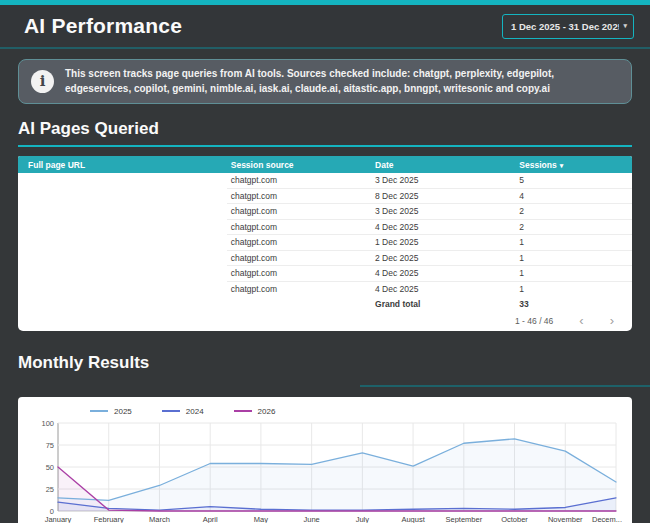  I want to click on legend-label: 2026, so click(267, 412).